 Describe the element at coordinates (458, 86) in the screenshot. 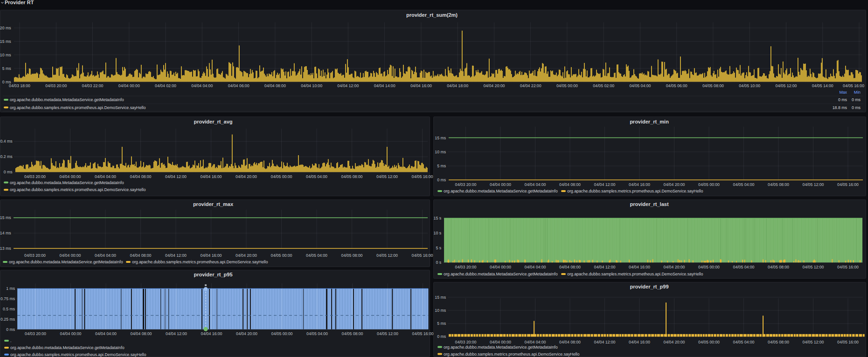

I see `svg-text: 04/04 18:00` at that location.